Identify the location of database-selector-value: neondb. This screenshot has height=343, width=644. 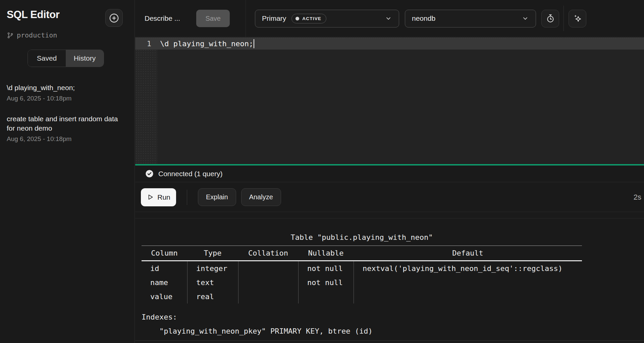
(424, 18).